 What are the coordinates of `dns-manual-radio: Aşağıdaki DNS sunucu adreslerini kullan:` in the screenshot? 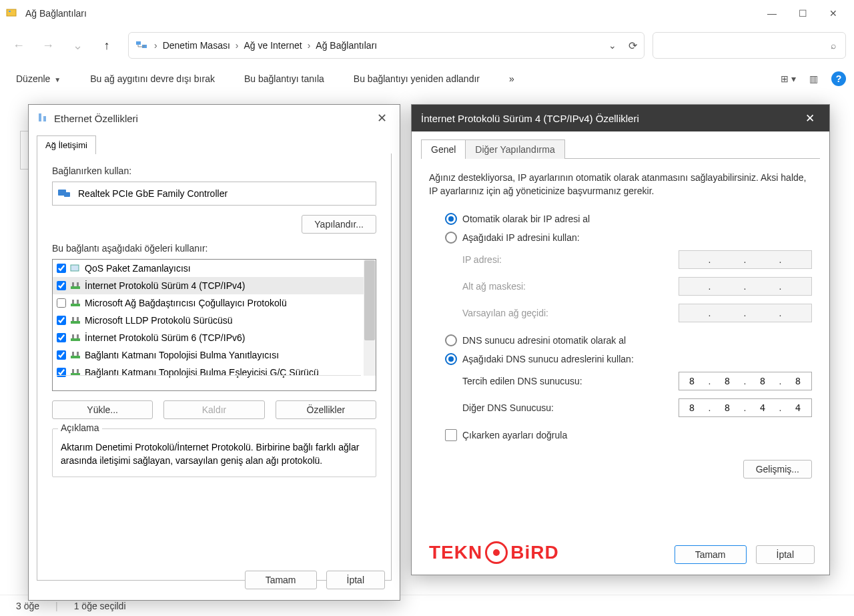 It's located at (628, 359).